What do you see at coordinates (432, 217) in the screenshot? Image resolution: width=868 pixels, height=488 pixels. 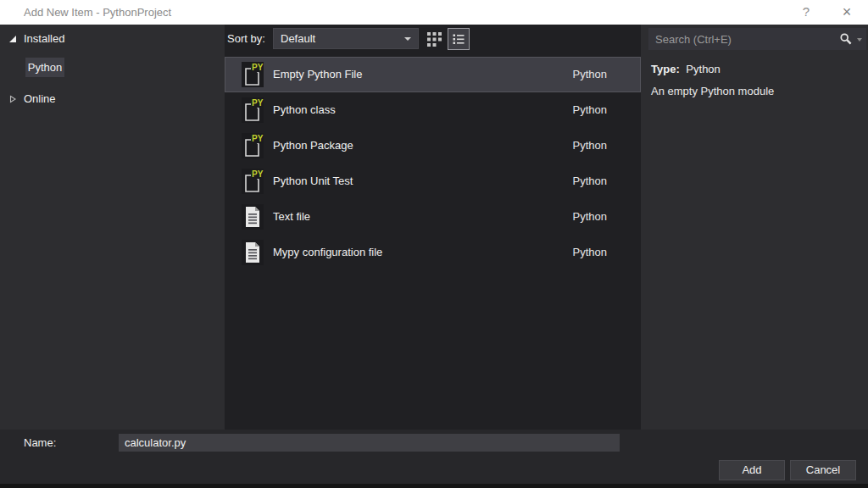 I see `template-row: Text filePython` at bounding box center [432, 217].